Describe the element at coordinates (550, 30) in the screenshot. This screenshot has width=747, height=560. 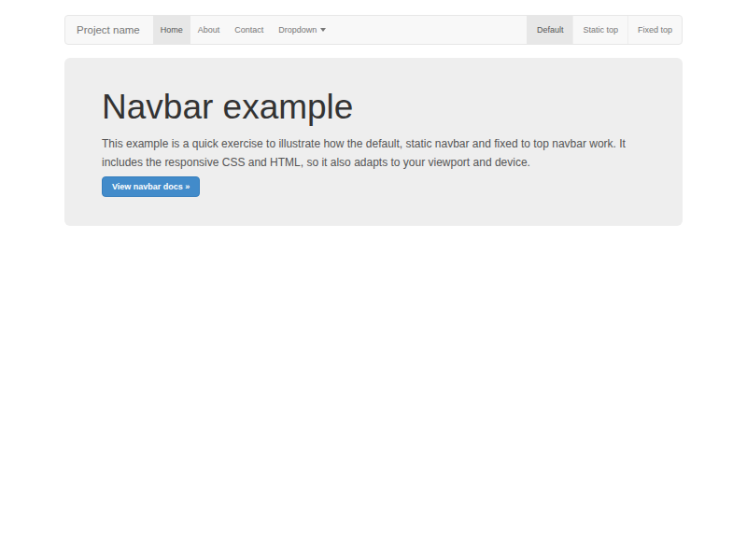
I see `nav-item-default: Default` at that location.